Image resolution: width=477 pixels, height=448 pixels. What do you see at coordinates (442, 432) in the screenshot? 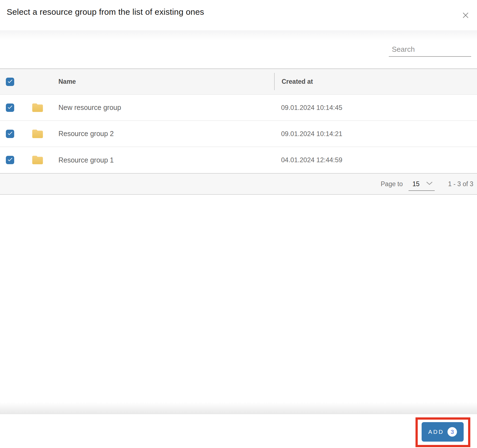
I see `add-button: ADD 3` at bounding box center [442, 432].